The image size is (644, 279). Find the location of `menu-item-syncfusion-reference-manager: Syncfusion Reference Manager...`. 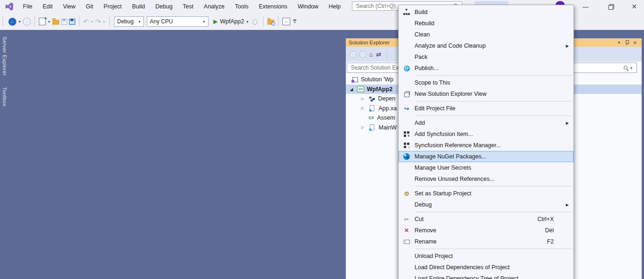

menu-item-syncfusion-reference-manager: Syncfusion Reference Manager... is located at coordinates (486, 145).